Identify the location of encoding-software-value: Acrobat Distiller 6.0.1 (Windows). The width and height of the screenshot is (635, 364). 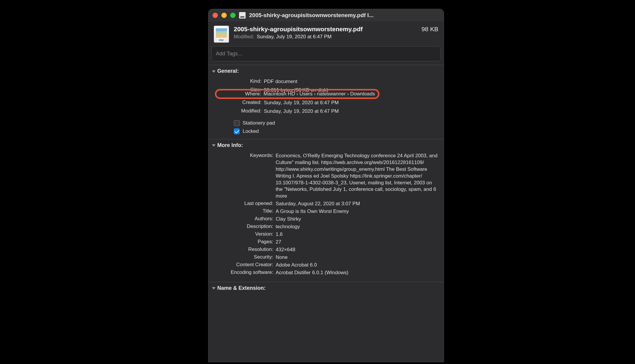
(357, 273).